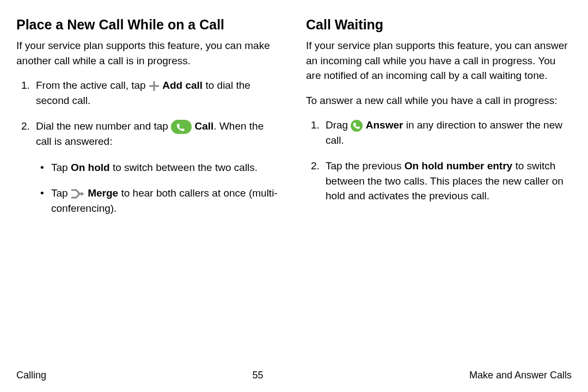  What do you see at coordinates (181, 127) in the screenshot?
I see `phone-icon` at bounding box center [181, 127].